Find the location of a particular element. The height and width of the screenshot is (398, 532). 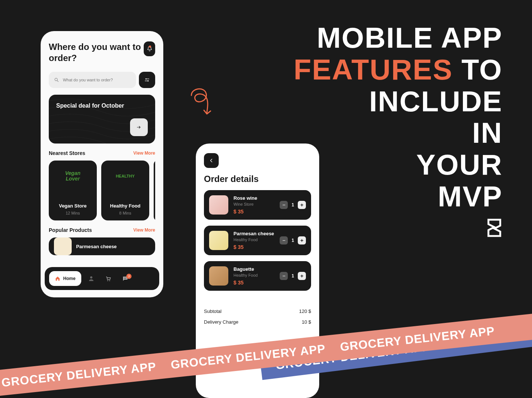

chevron-left-icon is located at coordinates (211, 161).